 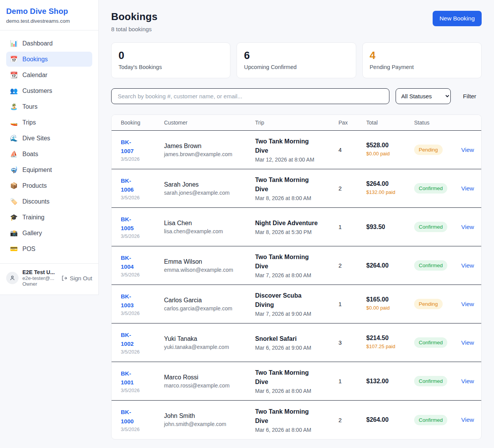 I want to click on total-cell: $264.00 $132.00 paid, so click(x=390, y=188).